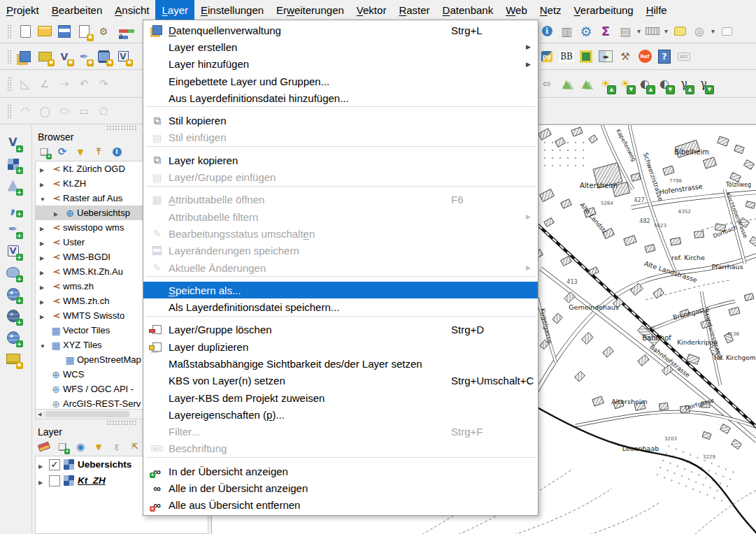  What do you see at coordinates (547, 31) in the screenshot?
I see `identify-icon` at bounding box center [547, 31].